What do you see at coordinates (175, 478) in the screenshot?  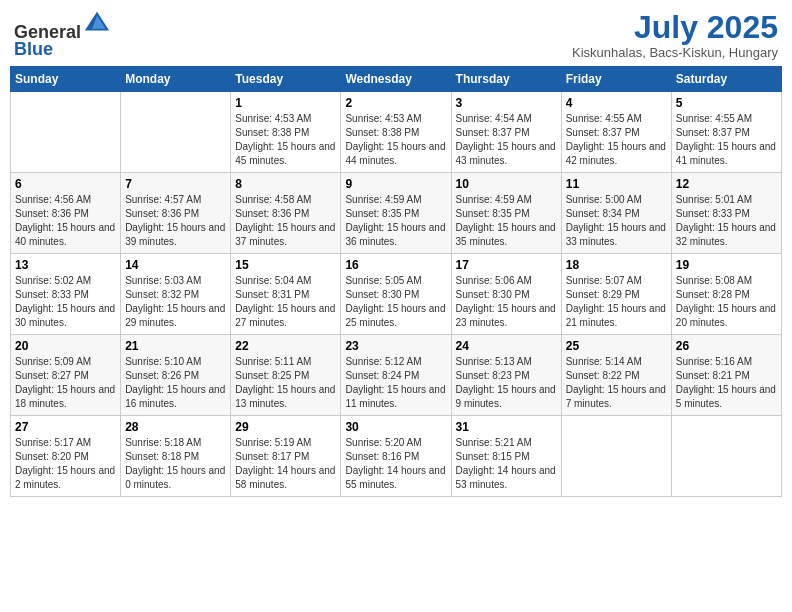 I see `daylight-label: Daylight: 15 hours and 0 minutes.` at bounding box center [175, 478].